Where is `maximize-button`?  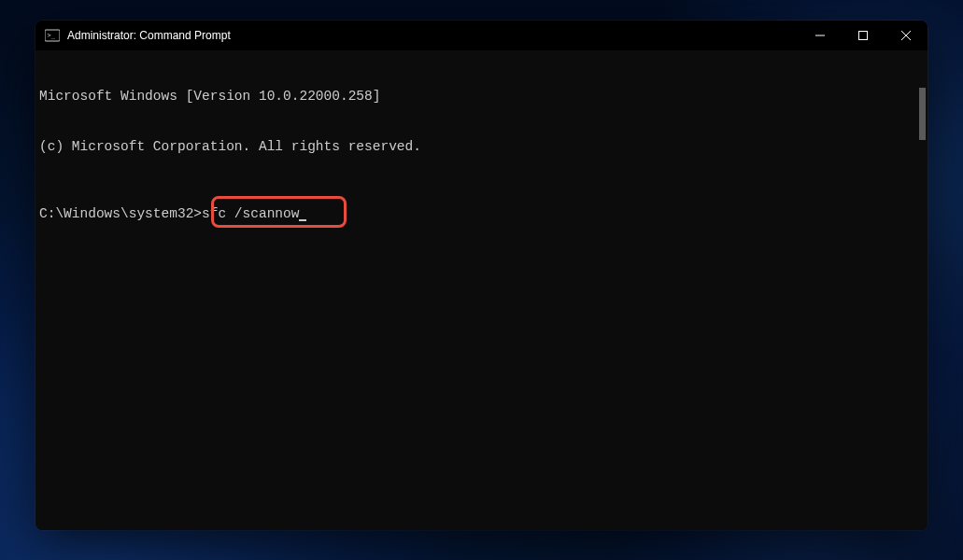
maximize-button is located at coordinates (863, 35).